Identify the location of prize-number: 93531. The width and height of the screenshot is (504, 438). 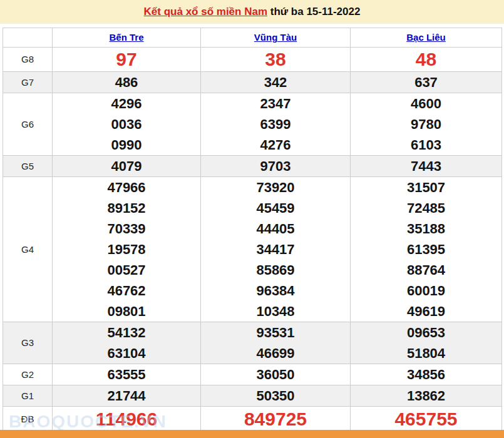
(275, 333).